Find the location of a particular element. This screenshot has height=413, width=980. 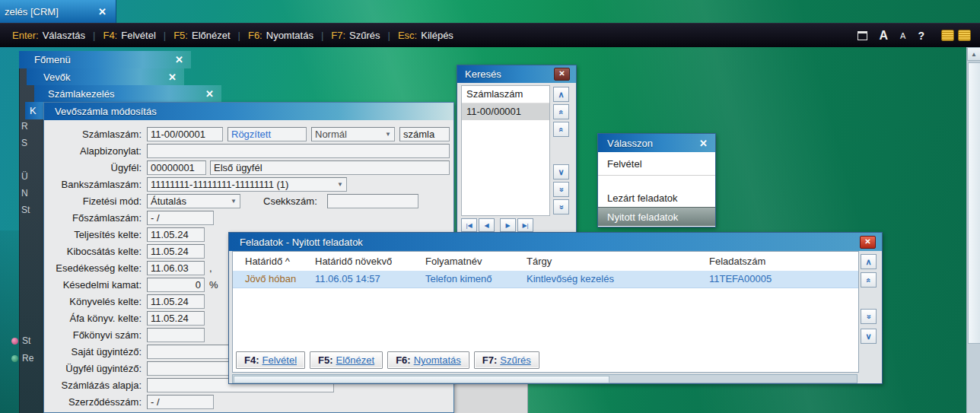

toolbar-item-f7: F7:Szűrés is located at coordinates (355, 35).